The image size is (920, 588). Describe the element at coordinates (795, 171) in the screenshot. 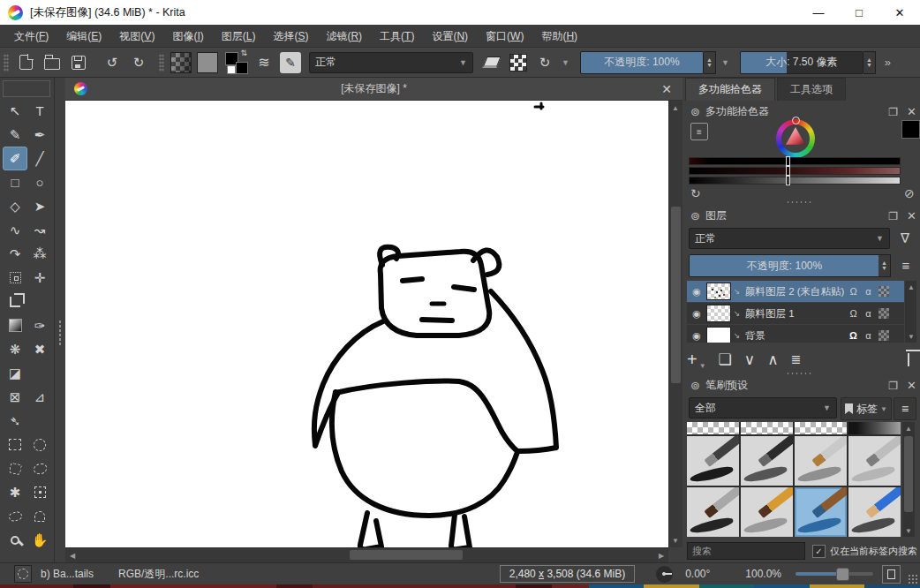

I see `color-slider-saturation` at that location.